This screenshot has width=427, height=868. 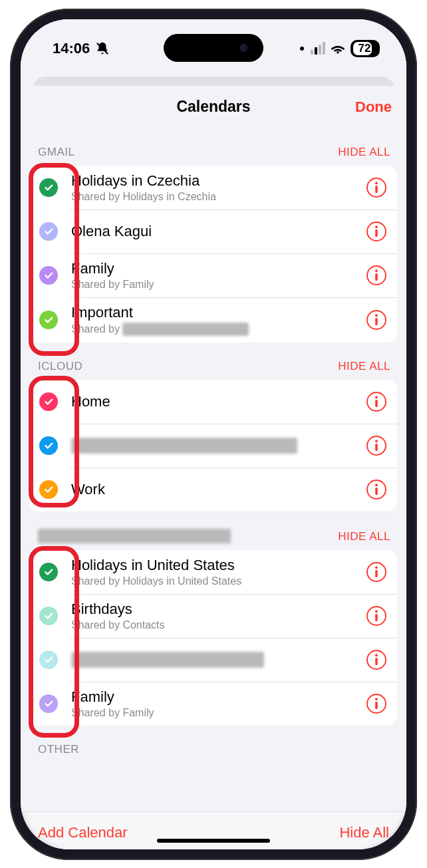 What do you see at coordinates (374, 107) in the screenshot?
I see `done-button: Done` at bounding box center [374, 107].